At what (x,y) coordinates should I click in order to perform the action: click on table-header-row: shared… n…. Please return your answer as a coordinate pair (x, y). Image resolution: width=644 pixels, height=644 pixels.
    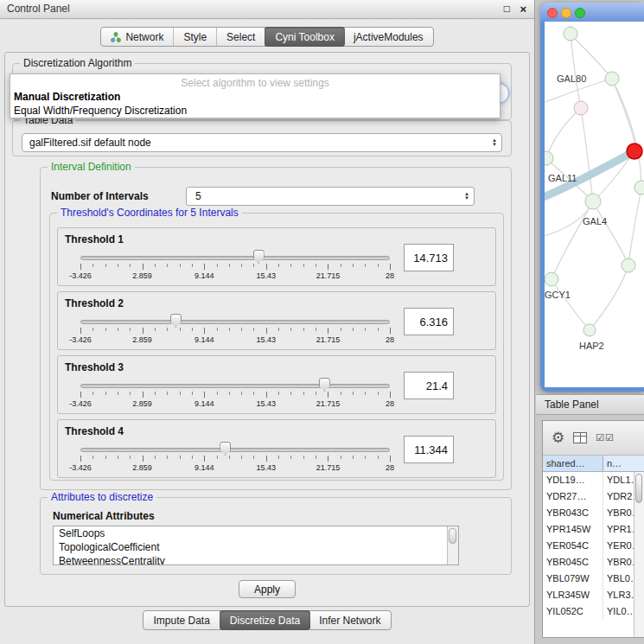
    Looking at the image, I should click on (593, 463).